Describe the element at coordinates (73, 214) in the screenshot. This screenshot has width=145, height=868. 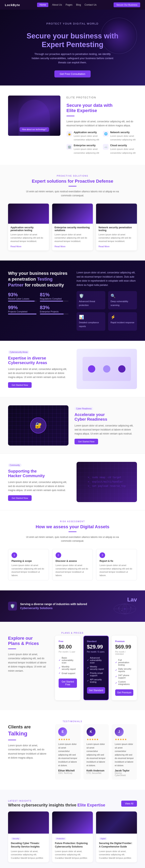
I see `card-2-image` at that location.